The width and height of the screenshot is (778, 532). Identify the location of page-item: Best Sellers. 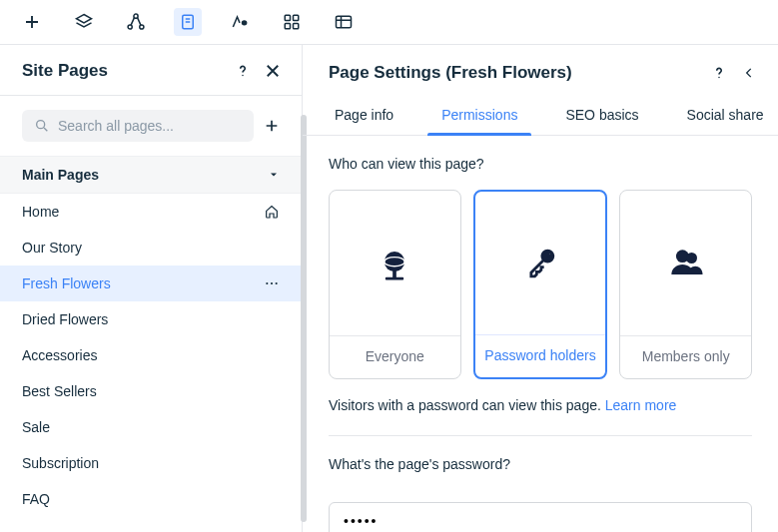
(151, 391).